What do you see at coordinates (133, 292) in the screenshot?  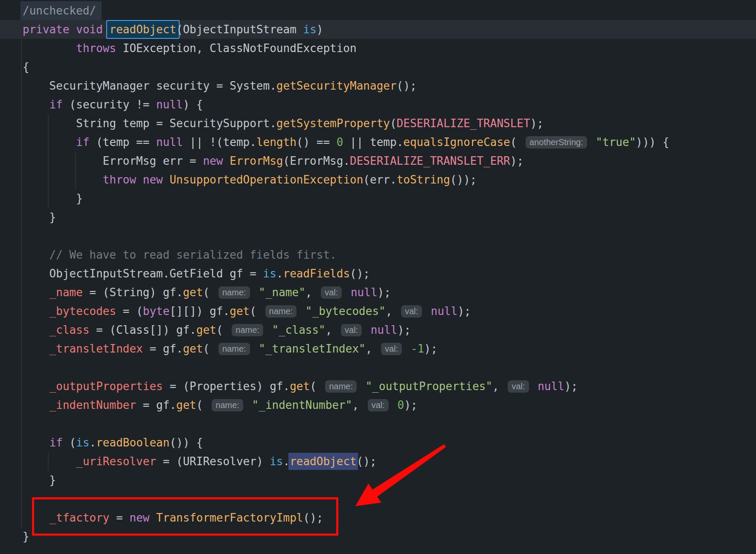 I see `code-token: = (String) gf.` at bounding box center [133, 292].